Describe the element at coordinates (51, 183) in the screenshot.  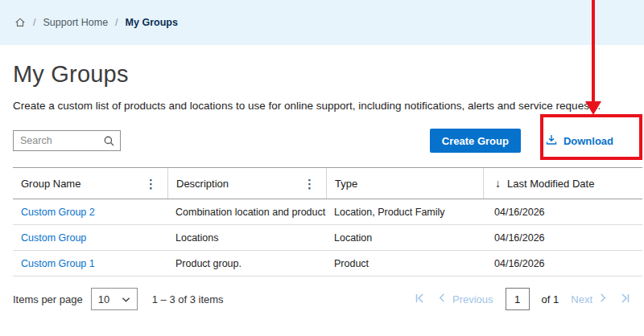
I see `column-label: Group Name` at that location.